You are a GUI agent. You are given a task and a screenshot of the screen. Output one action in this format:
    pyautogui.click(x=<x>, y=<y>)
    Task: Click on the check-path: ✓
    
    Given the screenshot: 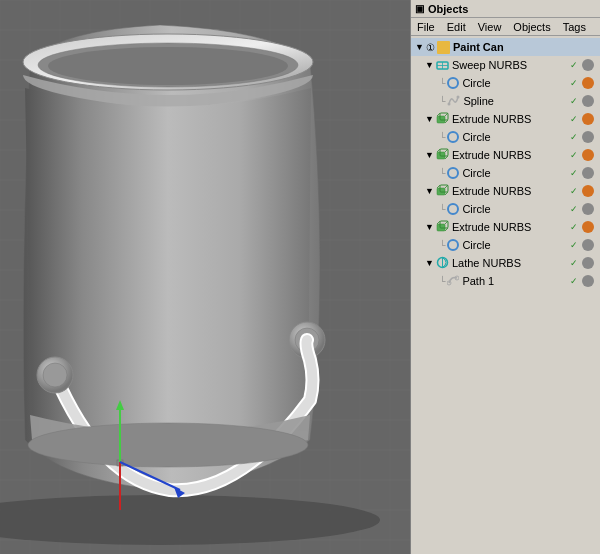 What is the action you would take?
    pyautogui.click(x=574, y=281)
    